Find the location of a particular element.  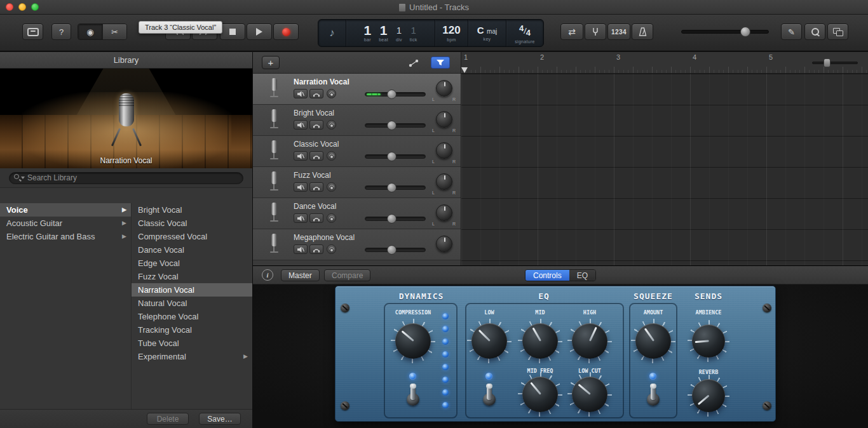

timeline-ruler: 1 2 3 4 5 is located at coordinates (665, 63).